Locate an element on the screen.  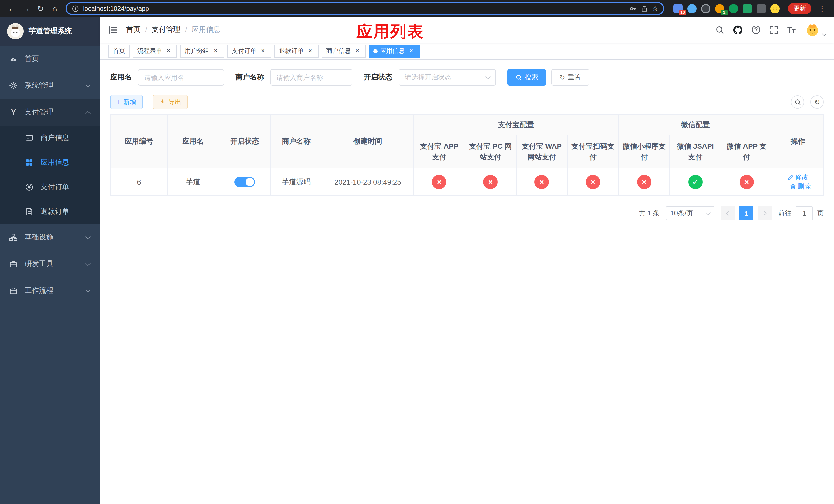
browser-chrome: ← → ↻ ⌂ localhost:1024/pay/app ☆ 10 1 is located at coordinates (417, 8).